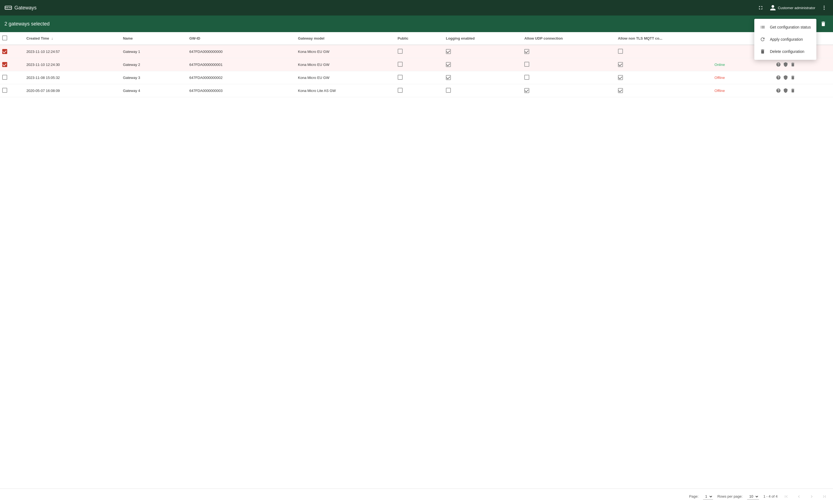 This screenshot has width=833, height=504. I want to click on delete-config-item: Delete configuration, so click(785, 51).